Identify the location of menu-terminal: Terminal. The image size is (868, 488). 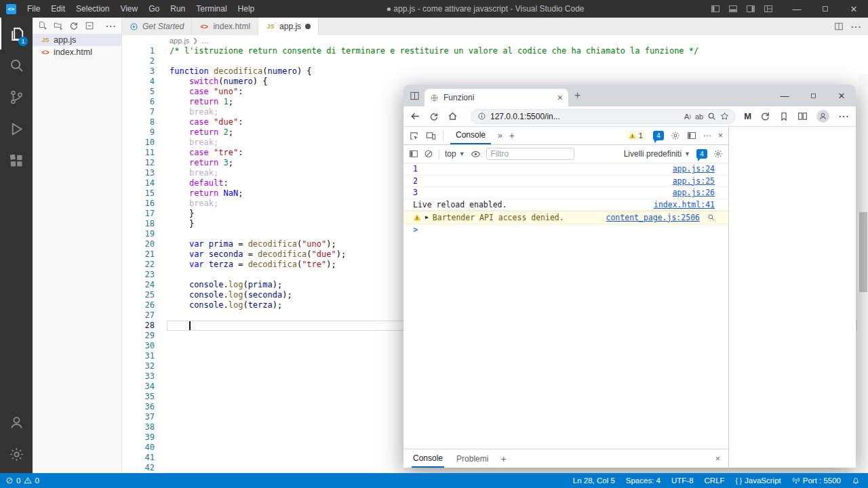
(212, 9).